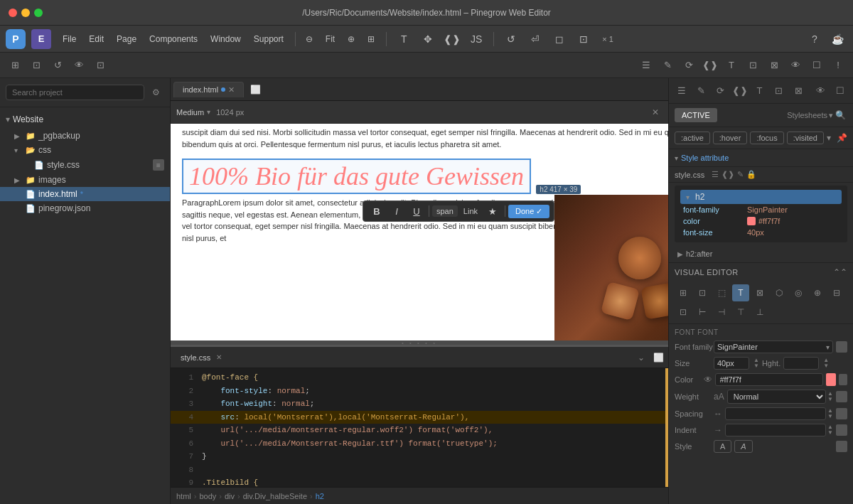 The height and width of the screenshot is (504, 853). What do you see at coordinates (79, 65) in the screenshot?
I see `preview-btn: 👁` at bounding box center [79, 65].